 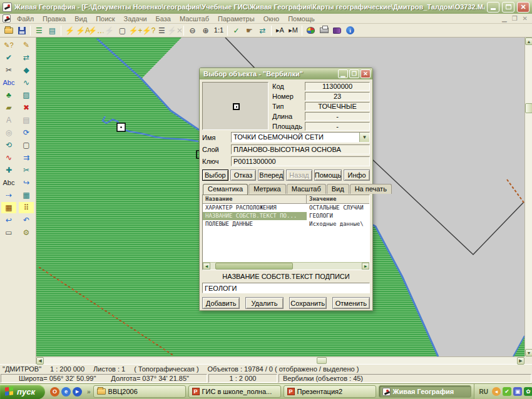 I want to click on tool-move-copy: ⇢, so click(x=9, y=195).